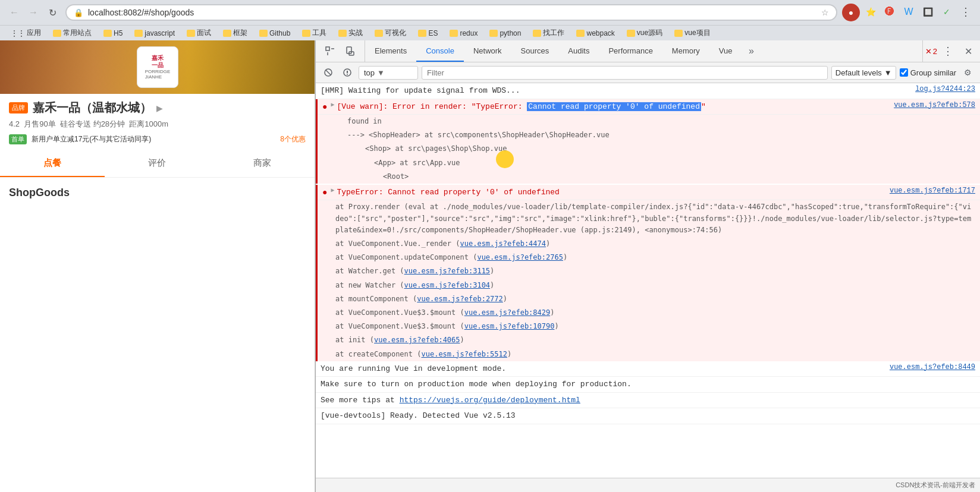  What do you see at coordinates (968, 72) in the screenshot?
I see `console-settings-button: ⚙` at bounding box center [968, 72].